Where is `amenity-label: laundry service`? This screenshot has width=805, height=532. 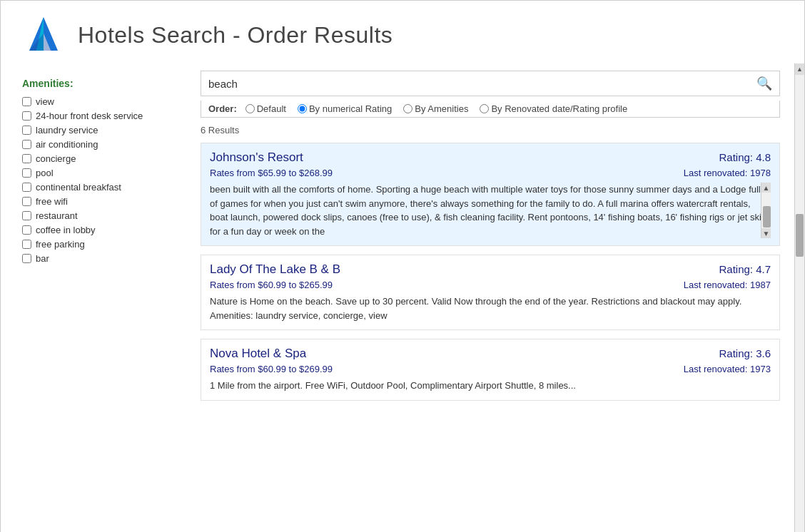 amenity-label: laundry service is located at coordinates (67, 130).